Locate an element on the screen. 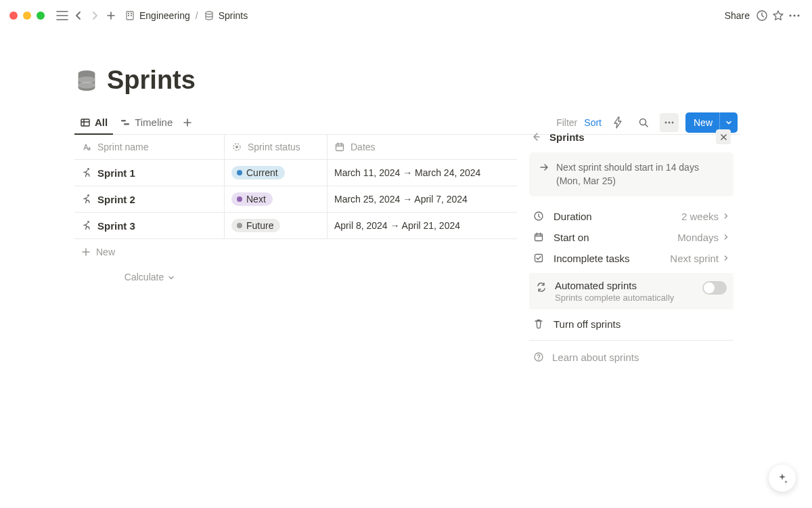 This screenshot has height=508, width=812. status-property-icon is located at coordinates (237, 147).